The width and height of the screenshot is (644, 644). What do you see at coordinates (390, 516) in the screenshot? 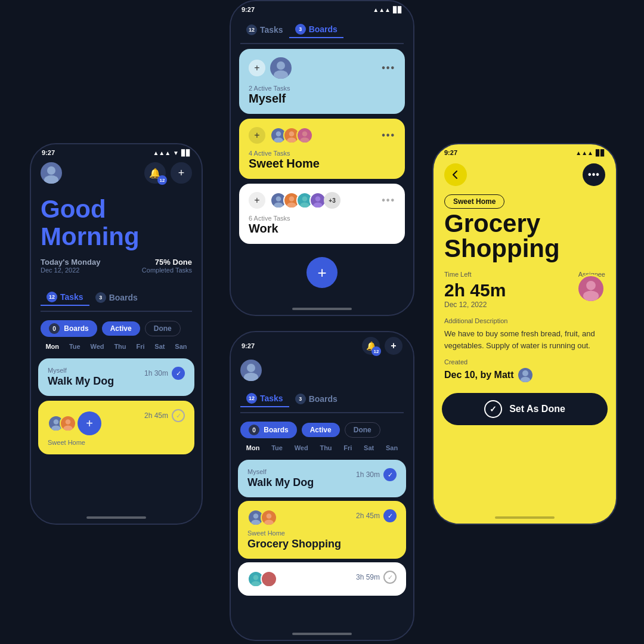
I see `check-3-2: ✓` at bounding box center [390, 516].